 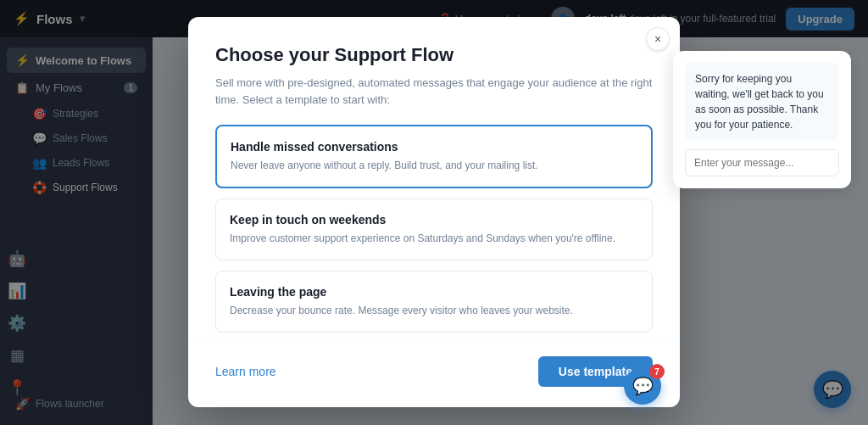 I want to click on template-title-0: Handle missed conversations, so click(x=434, y=147).